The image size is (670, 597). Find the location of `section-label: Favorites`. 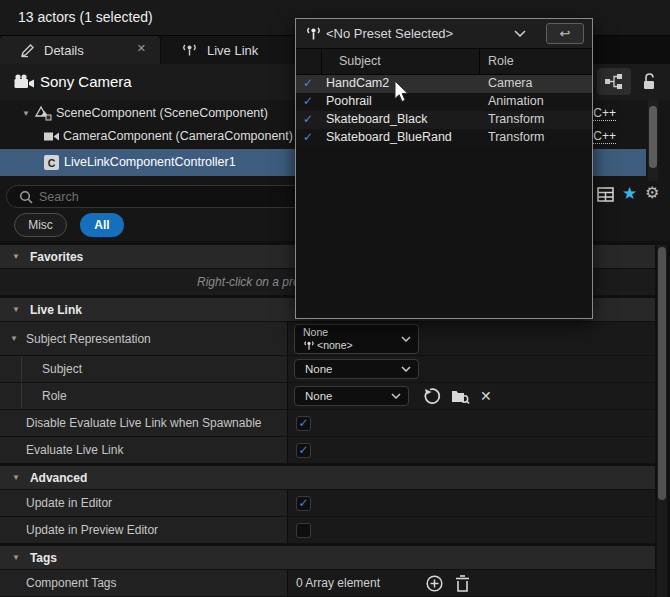

section-label: Favorites is located at coordinates (56, 257).